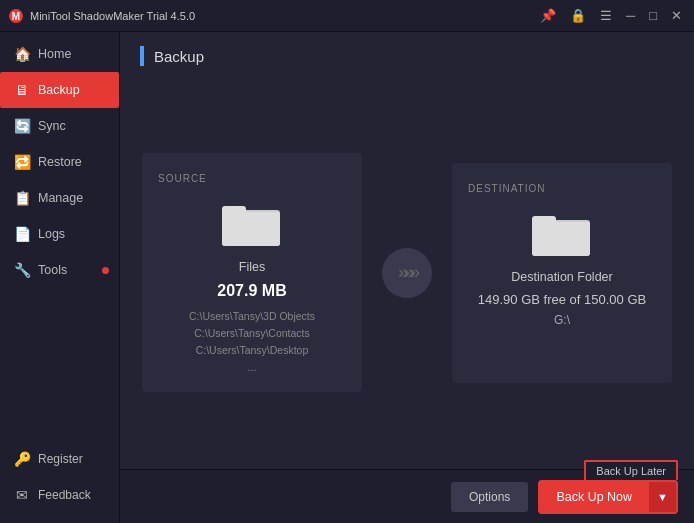 This screenshot has height=523, width=694. Describe the element at coordinates (611, 16) in the screenshot. I see `window-controls: 📌 🔒 ☰ ─ □ ✕` at that location.